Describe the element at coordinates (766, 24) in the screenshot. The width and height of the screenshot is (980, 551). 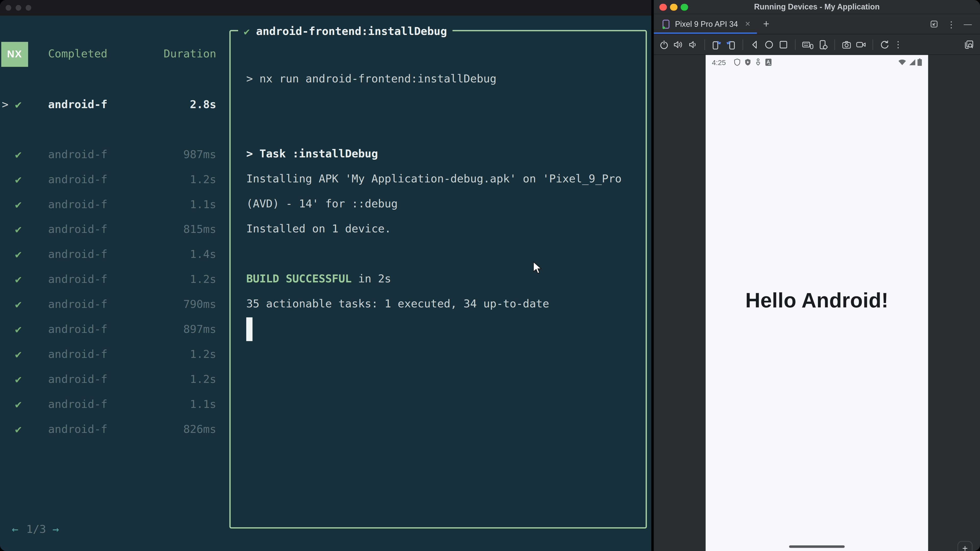
I see `add-device-tab-button: +` at that location.